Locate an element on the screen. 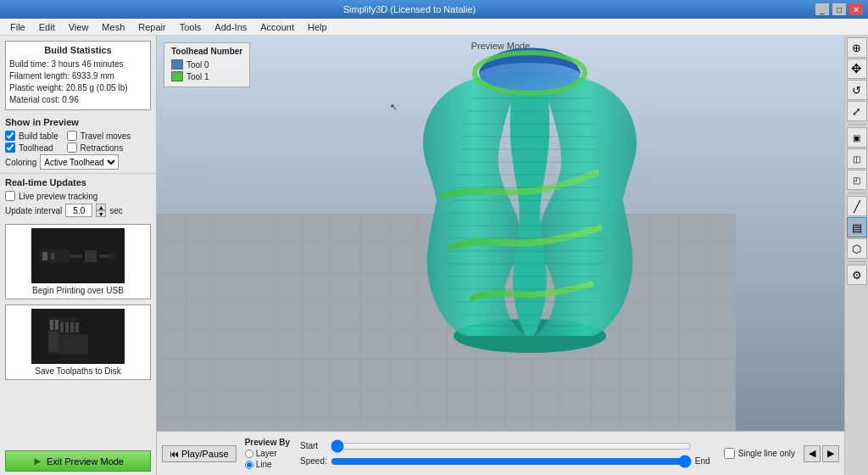  menu-item-mesh: Mesh is located at coordinates (114, 27).